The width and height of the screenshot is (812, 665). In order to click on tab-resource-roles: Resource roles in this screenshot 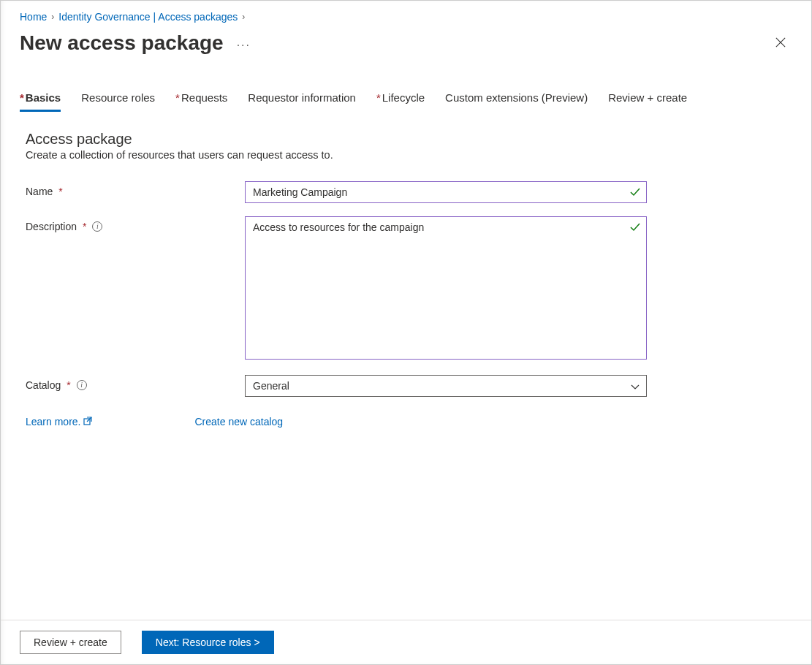, I will do `click(118, 102)`.